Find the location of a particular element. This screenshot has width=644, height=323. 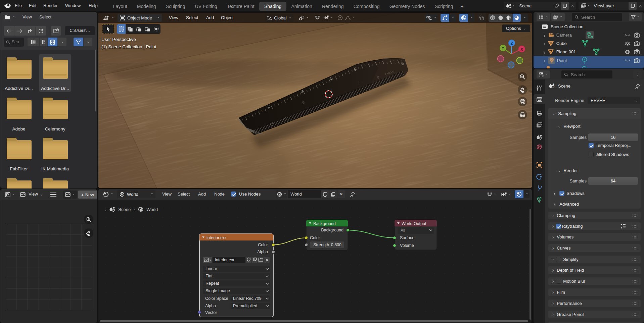

svg-text: Single Image is located at coordinates (218, 291).